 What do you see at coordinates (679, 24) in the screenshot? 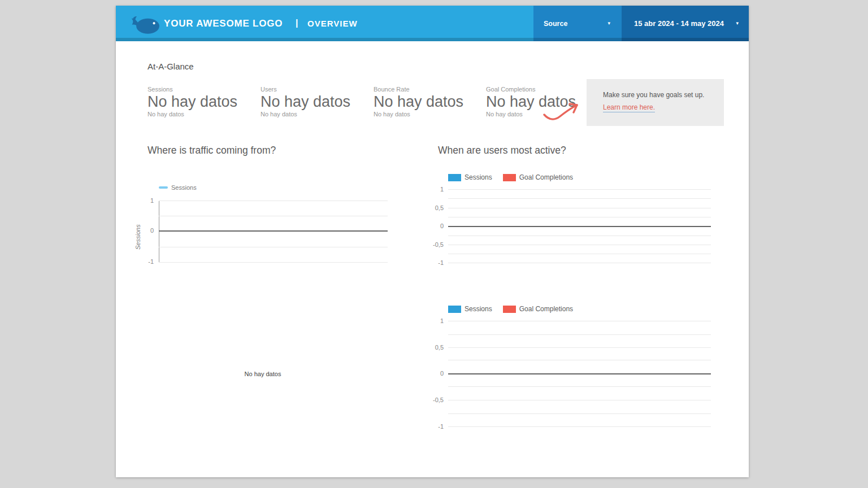
I see `date-range-value: 15 abr 2024 - 14 may 2024` at bounding box center [679, 24].